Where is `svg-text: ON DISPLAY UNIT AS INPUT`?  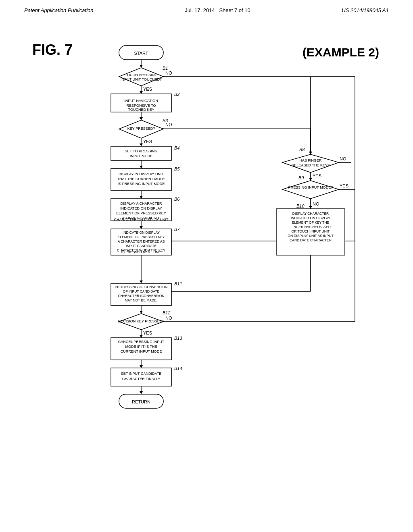 svg-text: ON DISPLAY UNIT AS INPUT is located at coordinates (311, 236).